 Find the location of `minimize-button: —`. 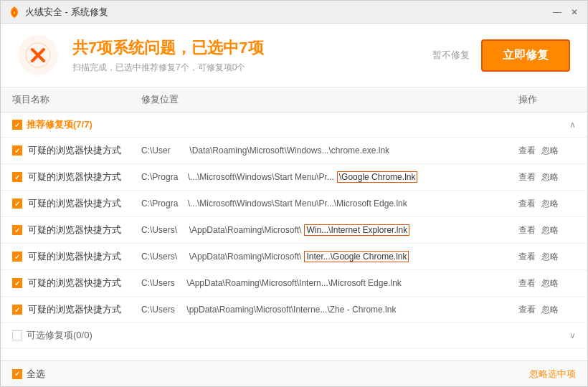

minimize-button: — is located at coordinates (557, 12).